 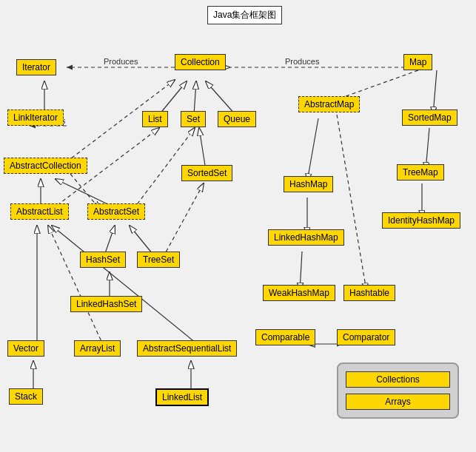 What do you see at coordinates (40, 212) in the screenshot?
I see `abstractlist-node: AbstractList` at bounding box center [40, 212].